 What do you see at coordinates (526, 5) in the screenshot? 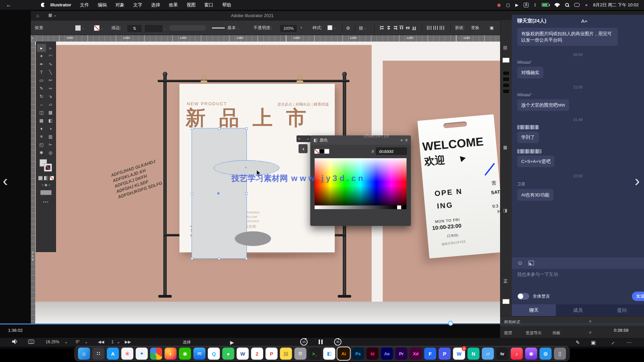
I see `input-source-icon: A` at bounding box center [526, 5].